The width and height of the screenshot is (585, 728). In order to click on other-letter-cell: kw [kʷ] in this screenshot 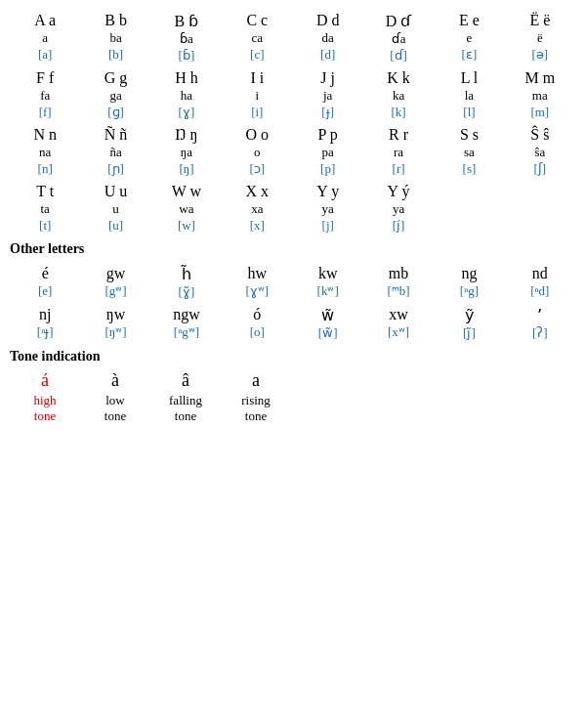, I will do `click(328, 281)`.